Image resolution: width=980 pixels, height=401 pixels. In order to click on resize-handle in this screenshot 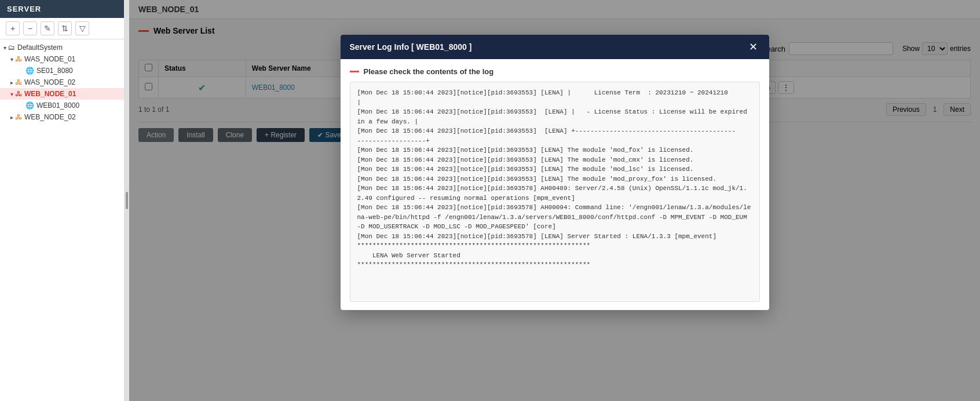, I will do `click(127, 200)`.